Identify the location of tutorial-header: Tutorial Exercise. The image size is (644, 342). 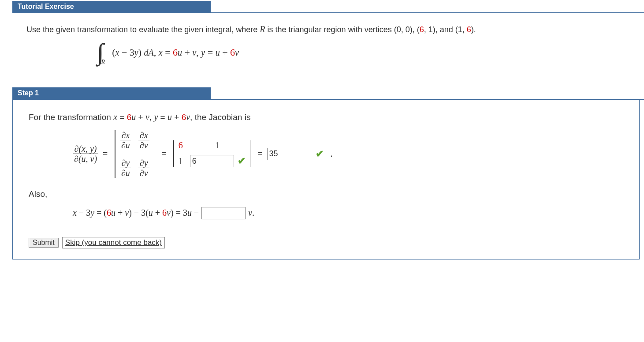
(112, 7).